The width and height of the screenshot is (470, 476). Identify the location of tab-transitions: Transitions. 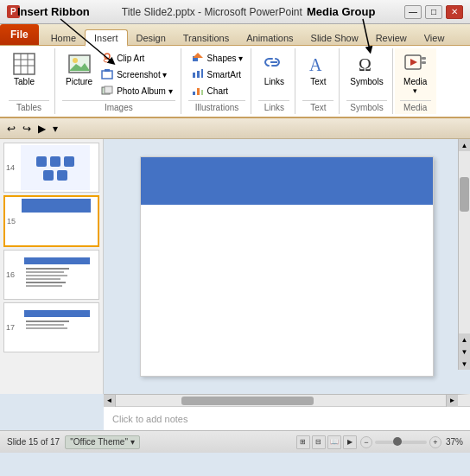
(206, 38).